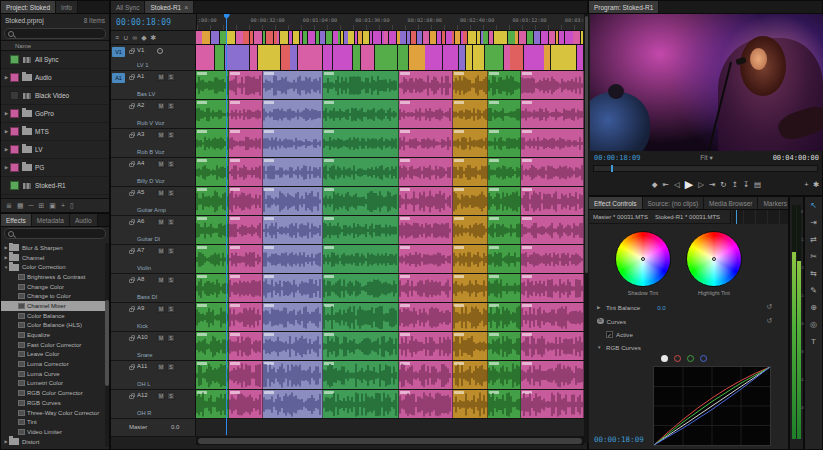 The height and width of the screenshot is (450, 823). I want to click on sequence-menu-icon: ≡, so click(117, 38).